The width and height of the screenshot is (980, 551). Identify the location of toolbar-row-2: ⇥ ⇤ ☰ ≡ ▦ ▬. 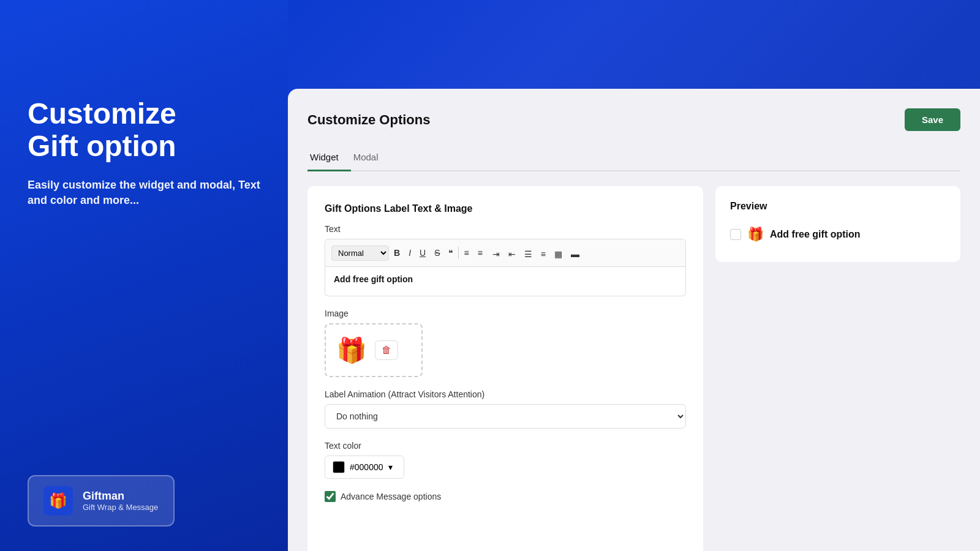
(536, 254).